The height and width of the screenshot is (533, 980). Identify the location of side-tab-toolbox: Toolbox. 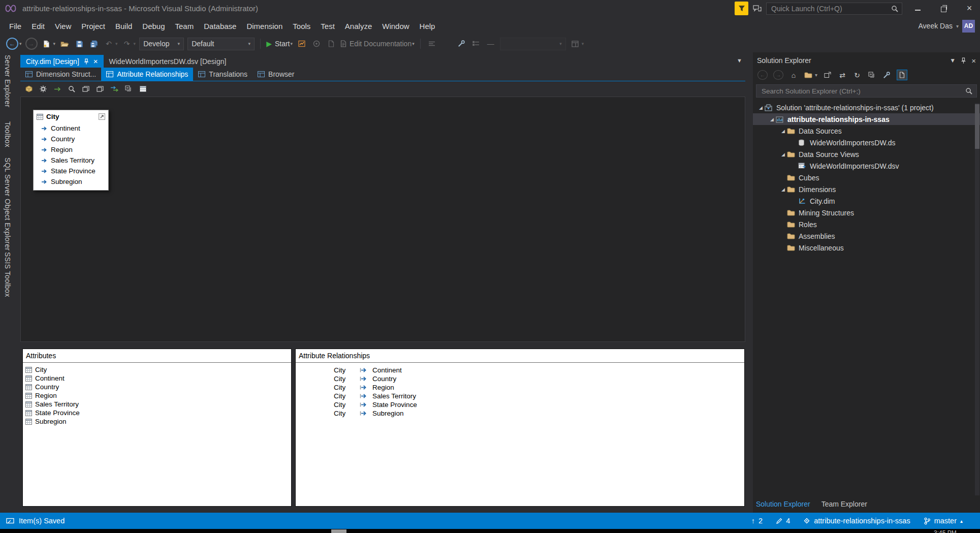
(8, 134).